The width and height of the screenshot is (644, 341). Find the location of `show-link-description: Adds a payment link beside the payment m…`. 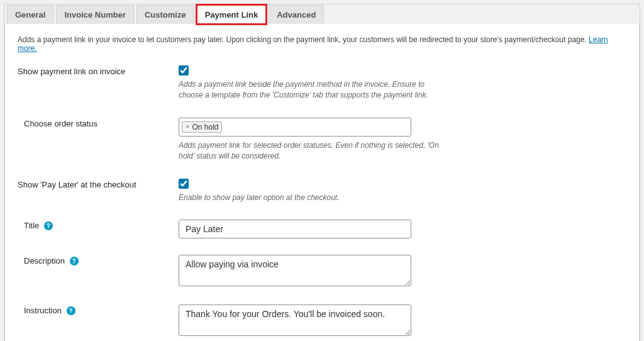

show-link-description: Adds a payment link beside the payment m… is located at coordinates (310, 91).